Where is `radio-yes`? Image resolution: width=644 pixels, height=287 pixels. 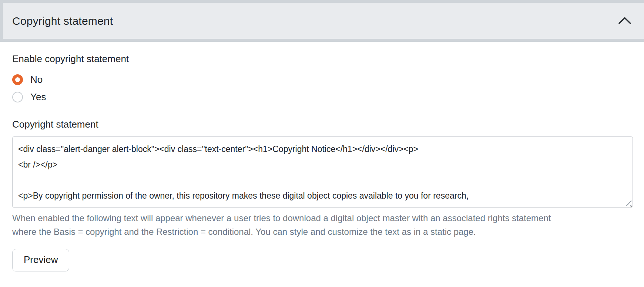
radio-yes is located at coordinates (18, 97).